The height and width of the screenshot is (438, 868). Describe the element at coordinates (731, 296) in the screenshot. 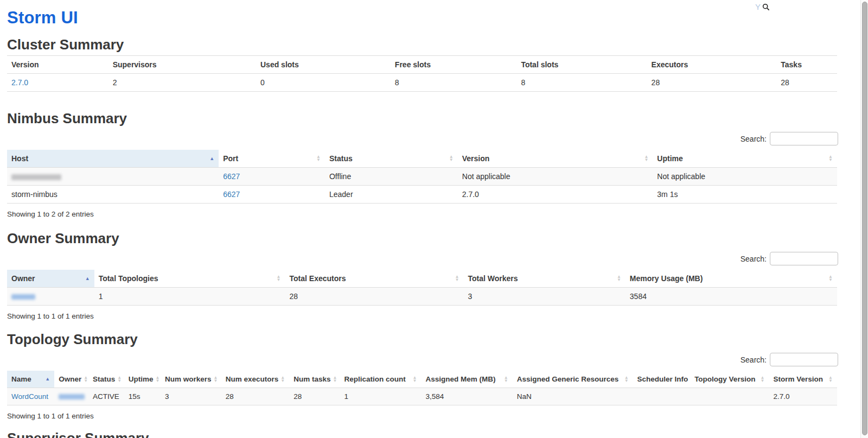

I see `owner-memory-usage: 3584` at that location.